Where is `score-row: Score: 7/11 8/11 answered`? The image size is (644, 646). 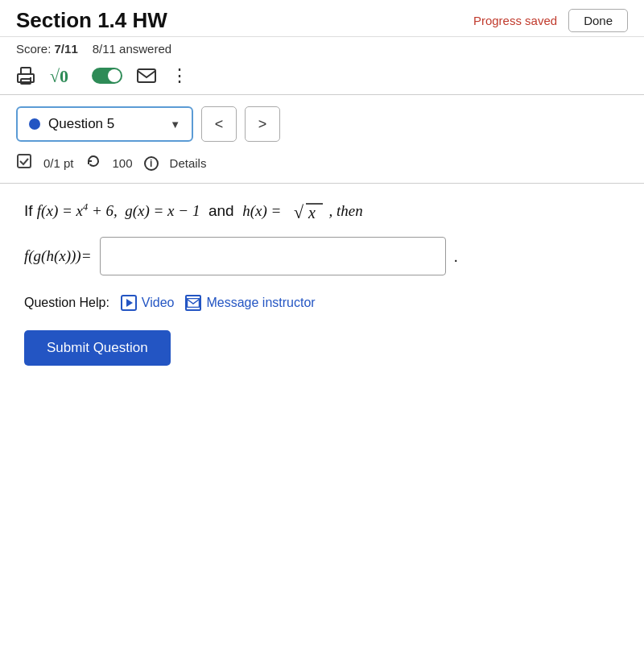
score-row: Score: 7/11 8/11 answered is located at coordinates (322, 48).